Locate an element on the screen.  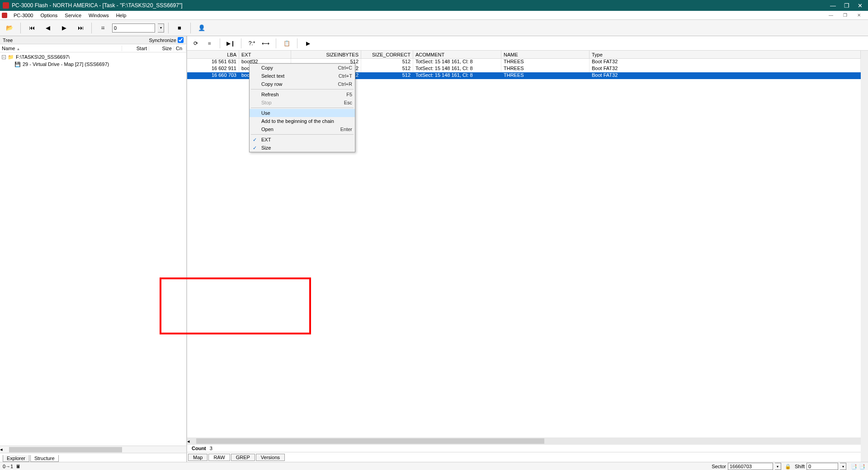
main-toolbar: 📂 ⏮ ◀ ▶ ⏭ ⌗ ▾ ■ 👤 is located at coordinates (434, 28).